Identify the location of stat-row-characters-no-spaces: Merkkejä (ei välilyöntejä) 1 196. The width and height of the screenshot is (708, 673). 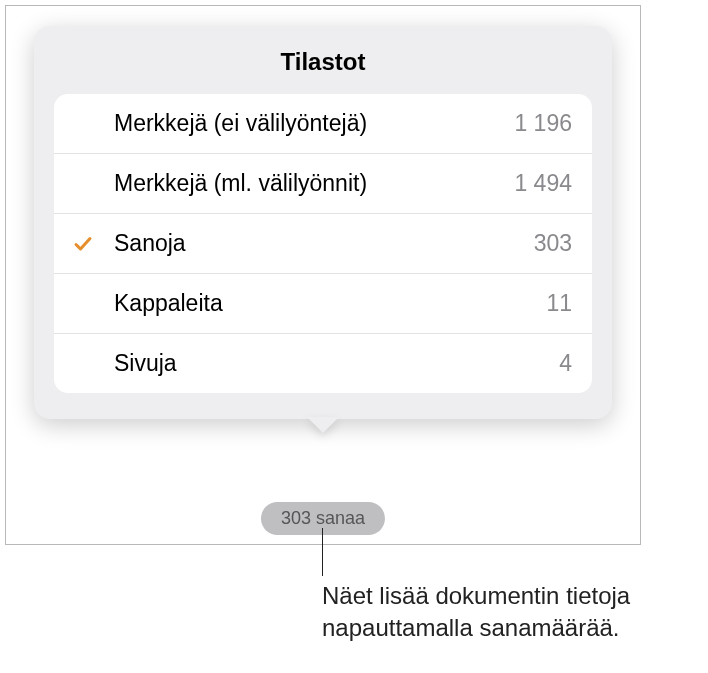
(323, 124).